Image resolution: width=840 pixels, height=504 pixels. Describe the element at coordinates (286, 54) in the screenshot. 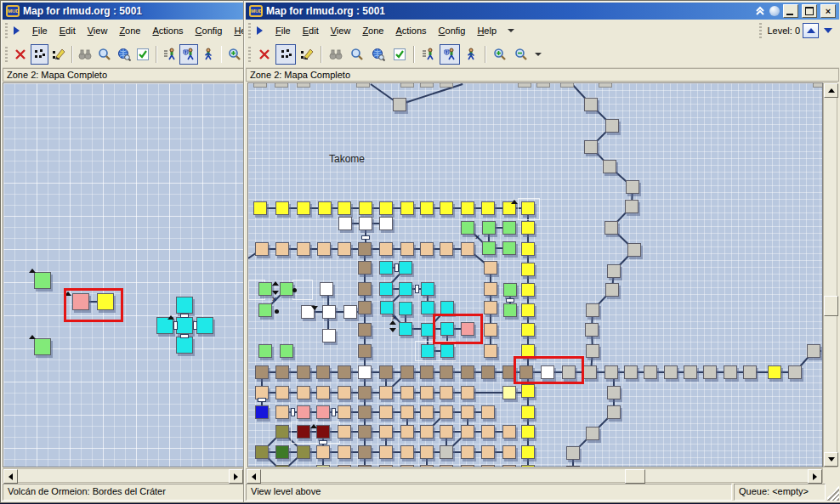

I see `room-grid-button` at that location.